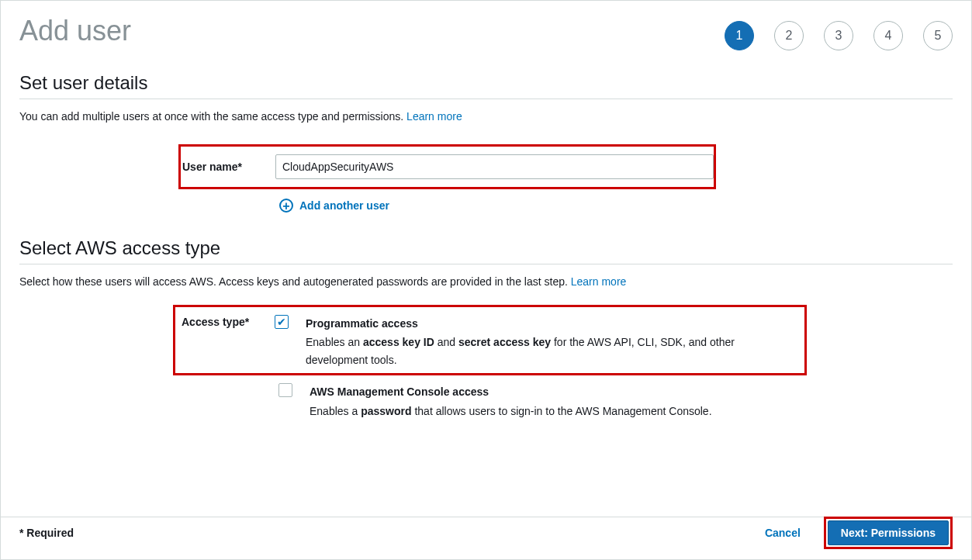 The height and width of the screenshot is (560, 972). Describe the element at coordinates (447, 167) in the screenshot. I see `username-highlight: User name*` at that location.